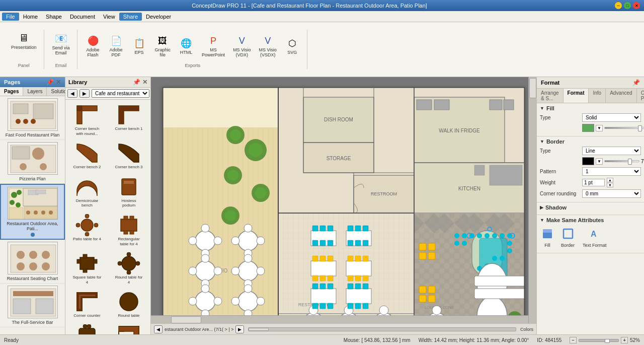 The width and height of the screenshot is (644, 345). Describe the element at coordinates (129, 304) in the screenshot. I see `lib-item-round-table: Round table` at that location.